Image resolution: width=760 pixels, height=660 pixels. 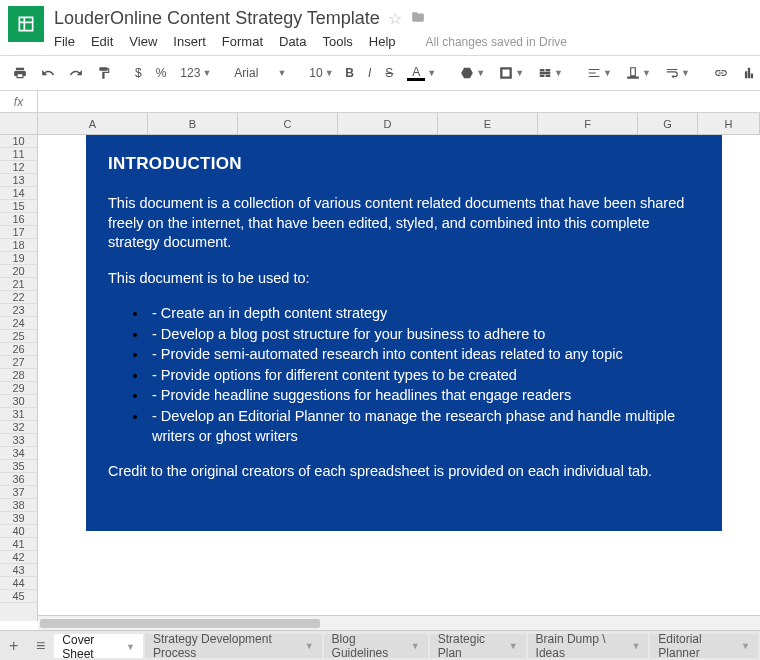 What do you see at coordinates (18, 376) in the screenshot?
I see `row-header: 28` at bounding box center [18, 376].